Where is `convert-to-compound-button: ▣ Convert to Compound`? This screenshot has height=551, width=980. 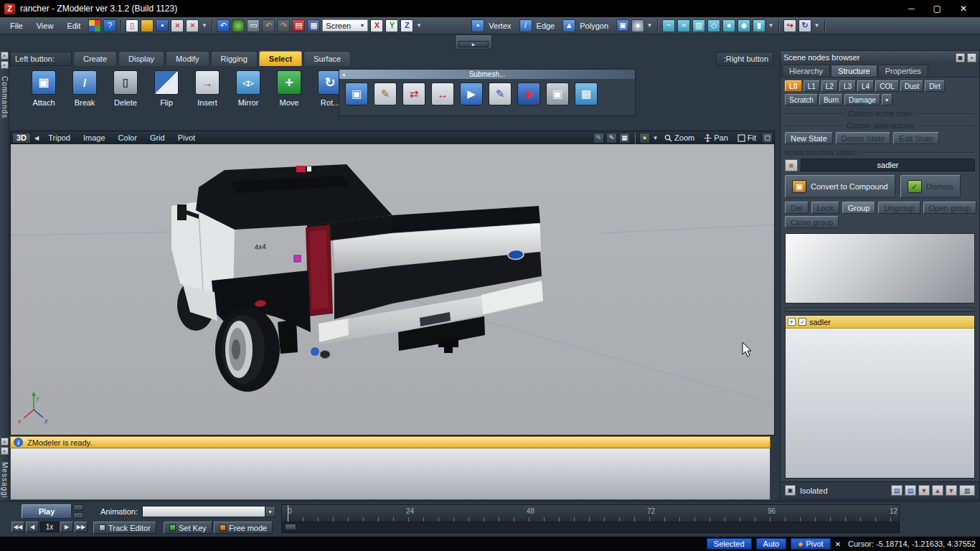 convert-to-compound-button: ▣ Convert to Compound is located at coordinates (840, 187).